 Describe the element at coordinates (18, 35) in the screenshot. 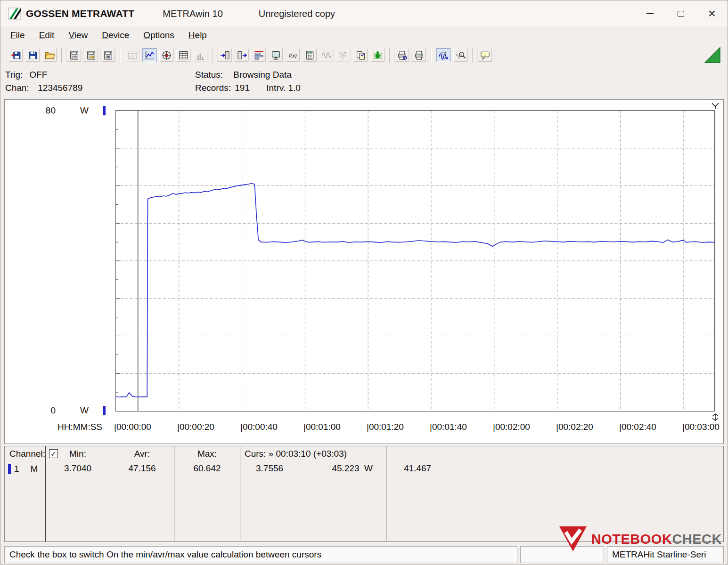

I see `menu-file: File` at that location.